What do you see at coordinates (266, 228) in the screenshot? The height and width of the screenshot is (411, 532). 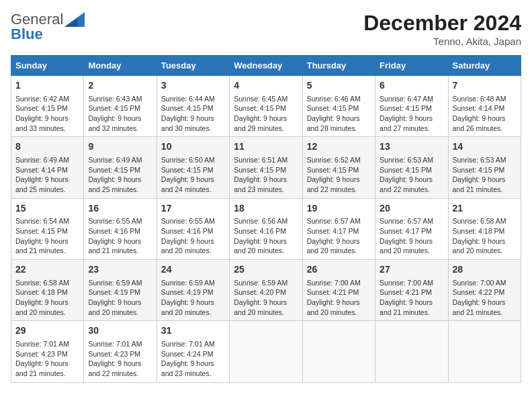 I see `calendar-week-row: 15Sunrise: 6:54 AM Sunset: 4:15 PM Dayli…` at bounding box center [266, 228].